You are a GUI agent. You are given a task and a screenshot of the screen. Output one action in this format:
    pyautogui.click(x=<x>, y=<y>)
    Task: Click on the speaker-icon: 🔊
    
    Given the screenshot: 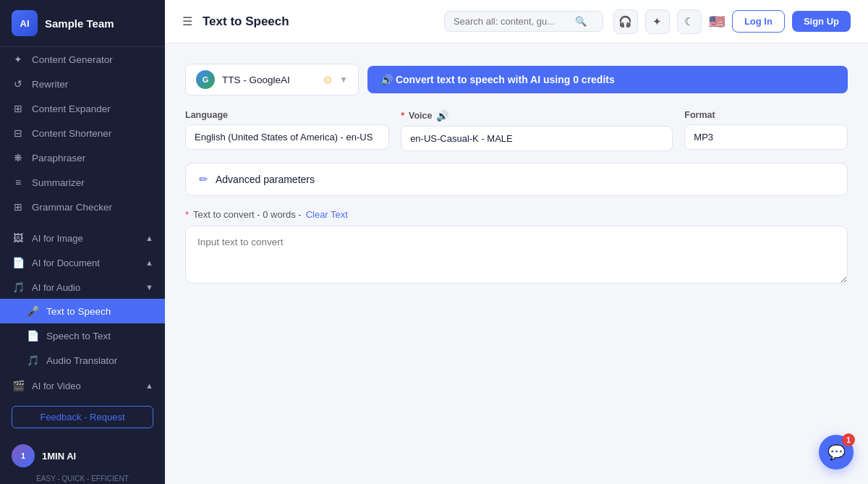 What is the action you would take?
    pyautogui.click(x=443, y=116)
    